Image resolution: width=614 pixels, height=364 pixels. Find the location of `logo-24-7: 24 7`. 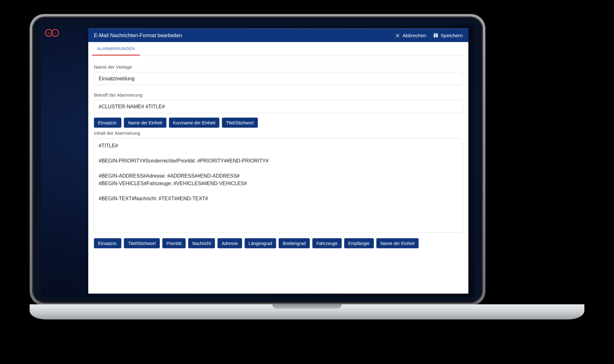

logo-24-7: 24 7 is located at coordinates (53, 33).